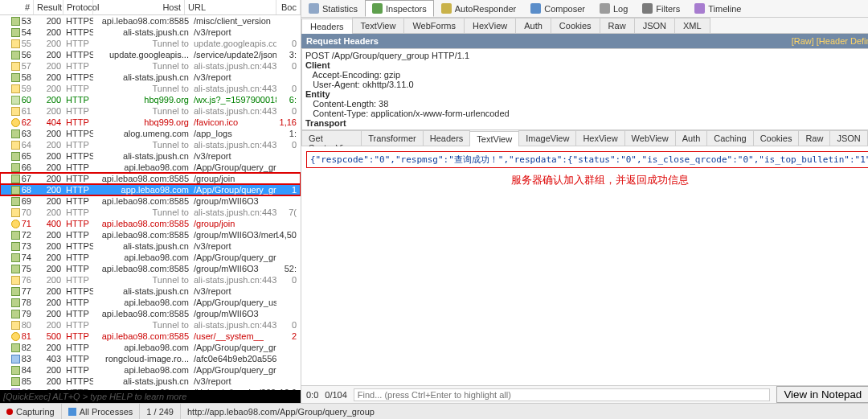 The image size is (868, 419). I want to click on request-header-line: User-Agent: okhttp/3.11.0, so click(587, 84).